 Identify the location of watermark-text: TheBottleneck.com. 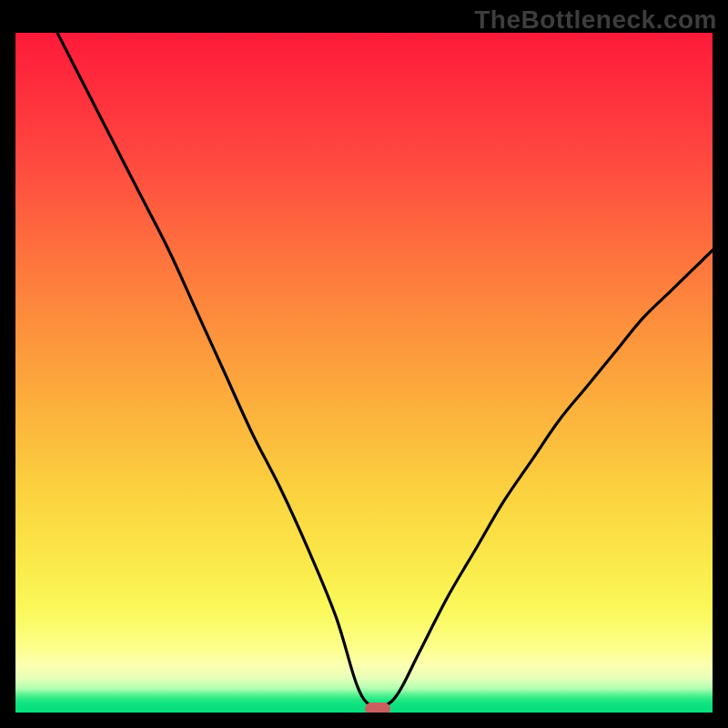
(595, 20).